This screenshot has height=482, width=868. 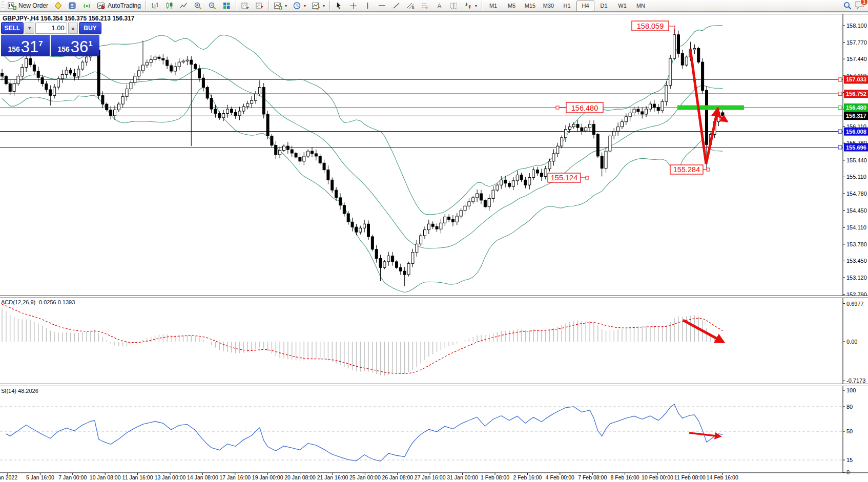 What do you see at coordinates (454, 6) in the screenshot?
I see `svg-text: T` at bounding box center [454, 6].